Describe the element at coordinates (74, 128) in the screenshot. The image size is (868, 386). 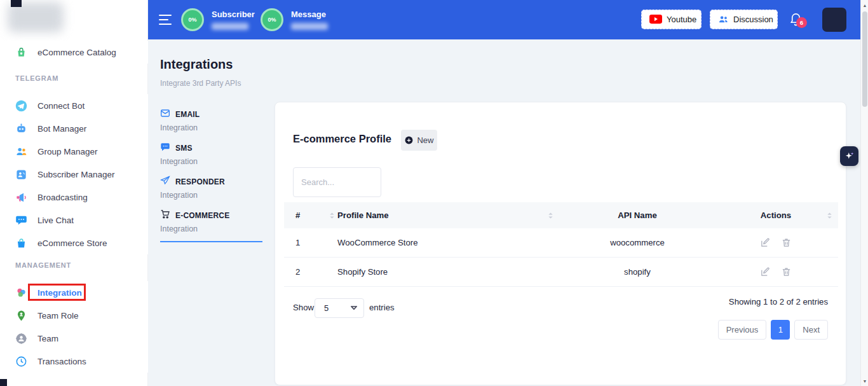
I see `sidebar-item-bot-manager: Bot Manager` at that location.